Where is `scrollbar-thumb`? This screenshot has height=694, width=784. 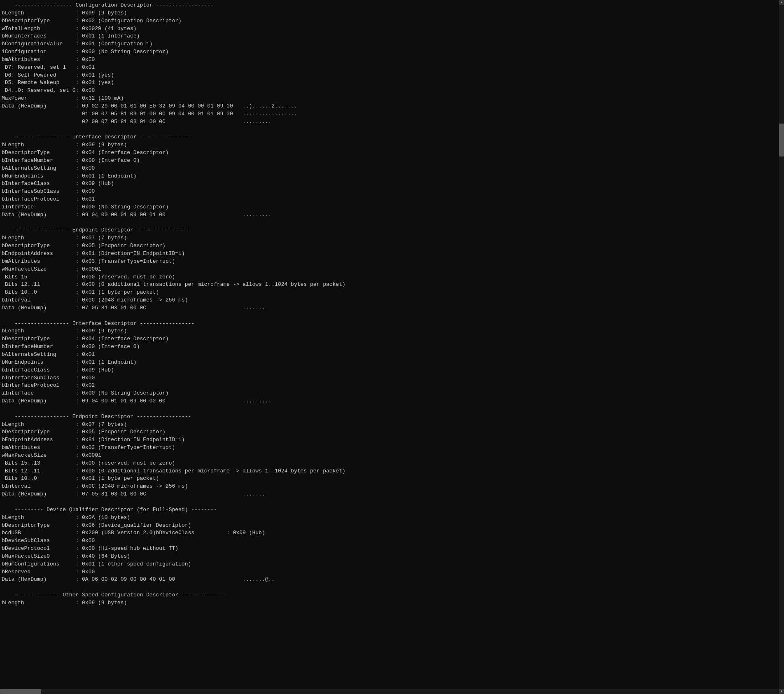
scrollbar-thumb is located at coordinates (782, 140).